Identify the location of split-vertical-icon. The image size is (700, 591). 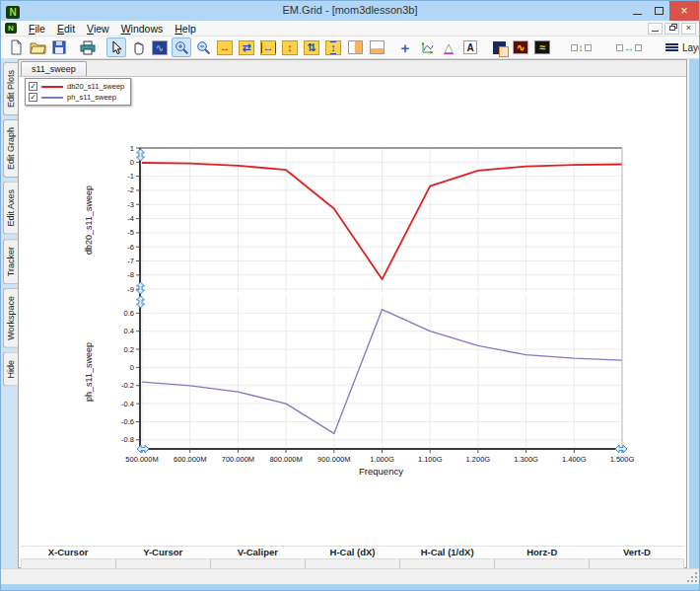
(355, 47).